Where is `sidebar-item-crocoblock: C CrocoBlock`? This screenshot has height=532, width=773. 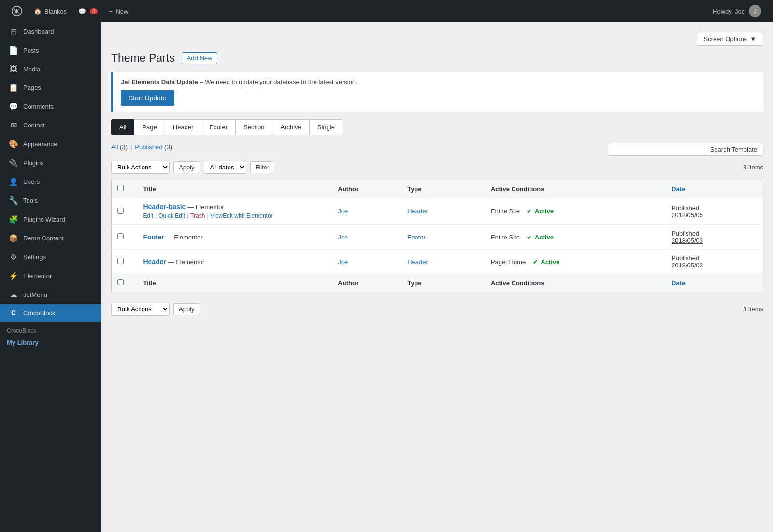
sidebar-item-crocoblock: C CrocoBlock is located at coordinates (51, 313).